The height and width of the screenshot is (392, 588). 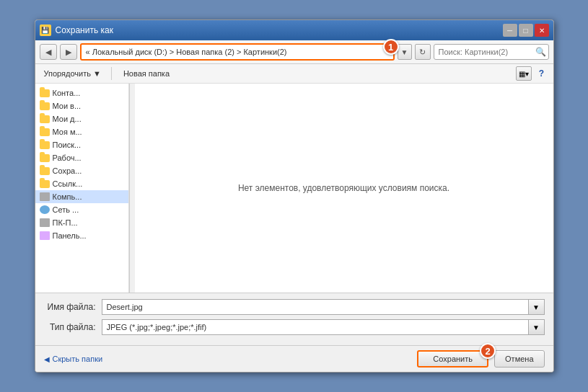 I want to click on nav-item-label: Мои в..., so click(x=67, y=106).